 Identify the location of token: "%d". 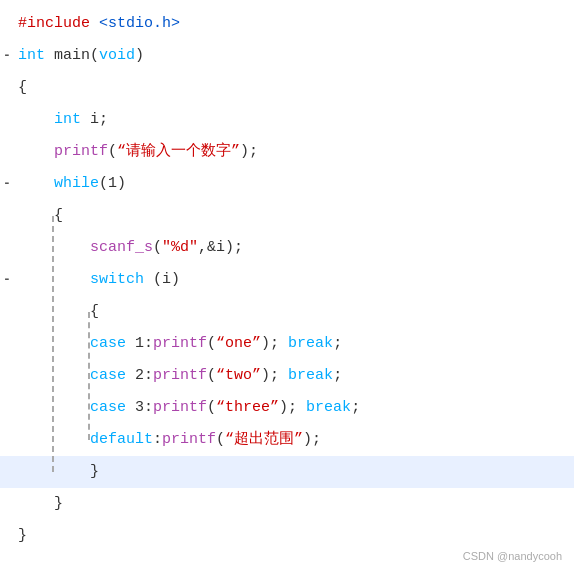
(180, 248).